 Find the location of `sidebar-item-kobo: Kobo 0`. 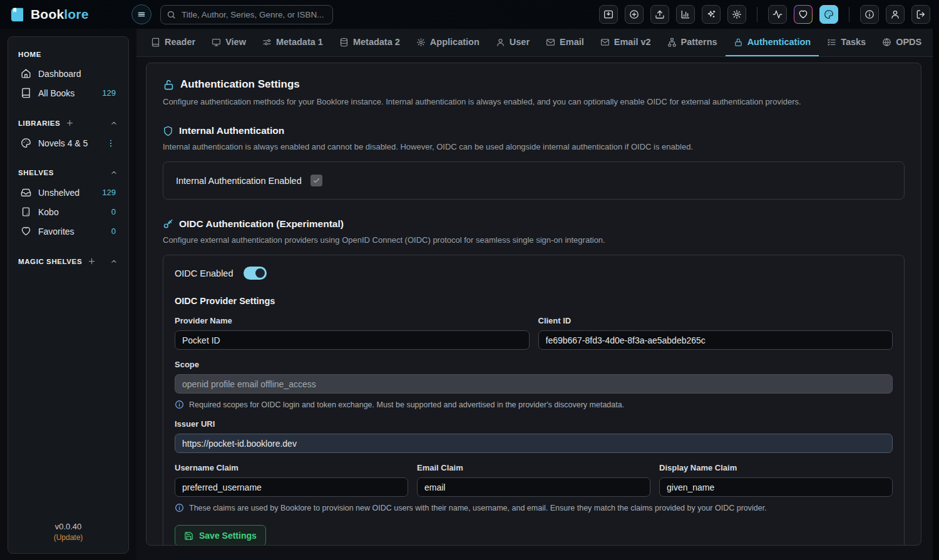

sidebar-item-kobo: Kobo 0 is located at coordinates (68, 211).